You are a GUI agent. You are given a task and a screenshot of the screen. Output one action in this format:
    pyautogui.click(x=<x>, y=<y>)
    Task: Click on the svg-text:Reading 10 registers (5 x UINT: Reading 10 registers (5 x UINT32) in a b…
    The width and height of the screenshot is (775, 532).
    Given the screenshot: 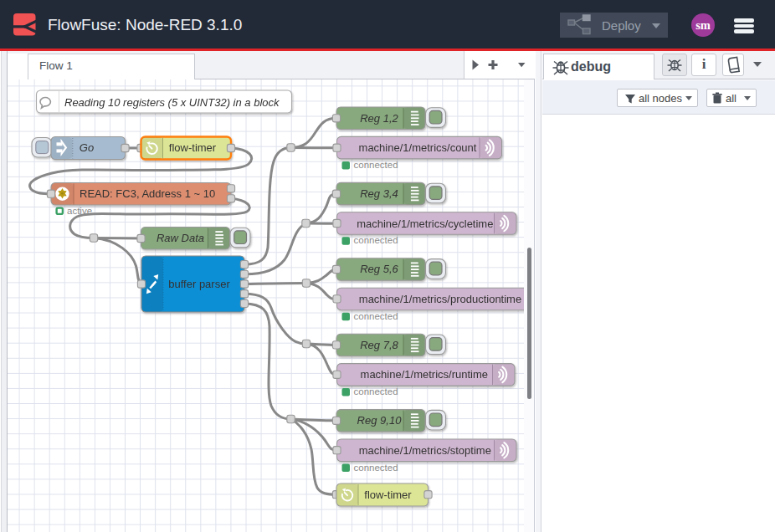 What is the action you would take?
    pyautogui.click(x=172, y=102)
    